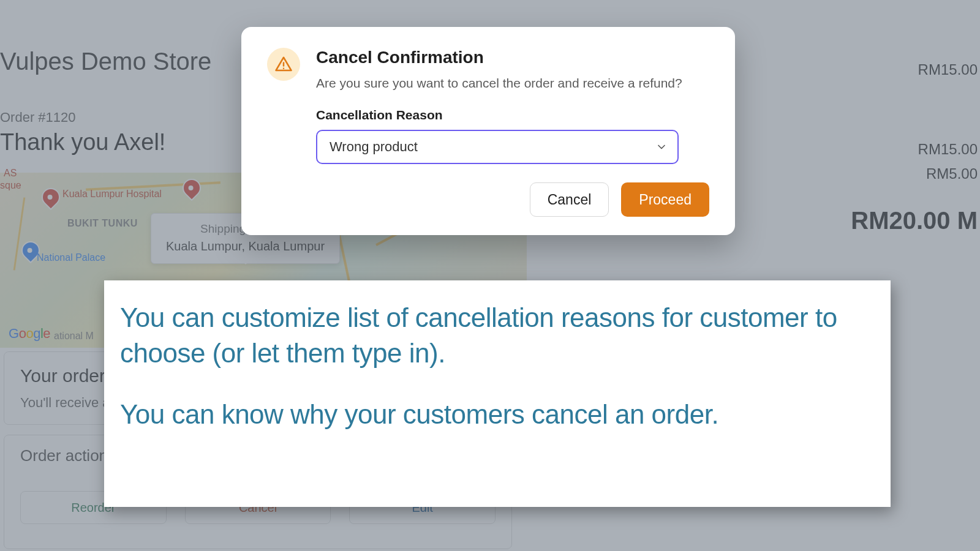 This screenshot has height=551, width=980. I want to click on warning-icon, so click(284, 64).